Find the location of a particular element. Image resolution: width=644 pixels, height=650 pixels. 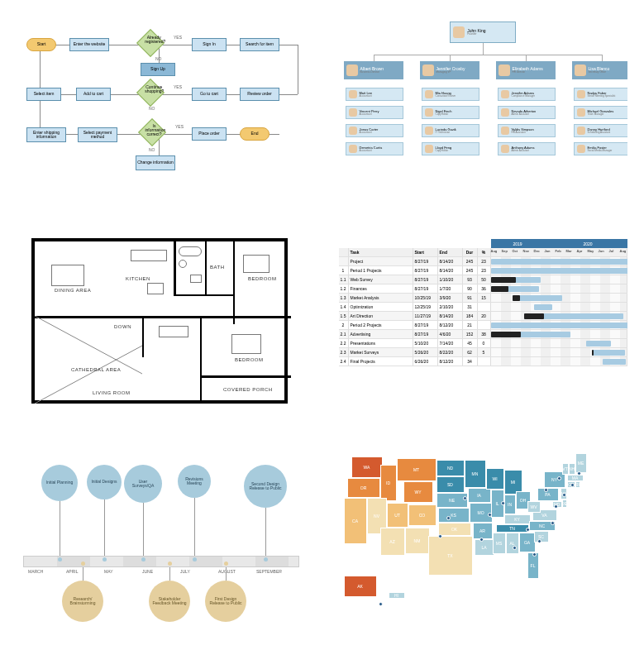

staff-card: Michael Gonzales Team Manager is located at coordinates (601, 112).